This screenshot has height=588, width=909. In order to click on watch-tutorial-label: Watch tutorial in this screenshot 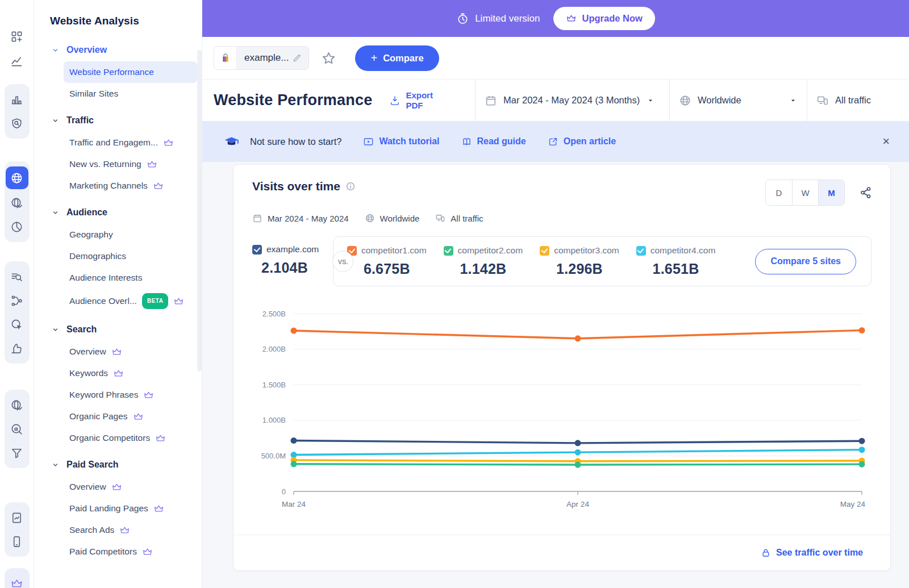, I will do `click(409, 141)`.